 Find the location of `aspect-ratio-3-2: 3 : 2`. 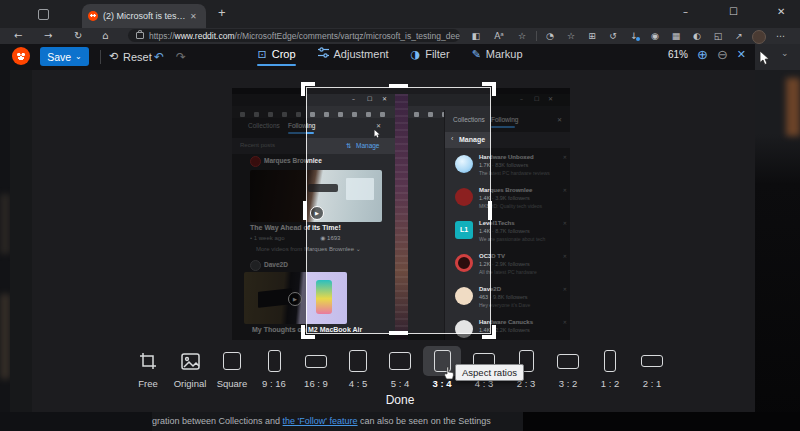

aspect-ratio-3-2: 3 : 2 is located at coordinates (568, 368).